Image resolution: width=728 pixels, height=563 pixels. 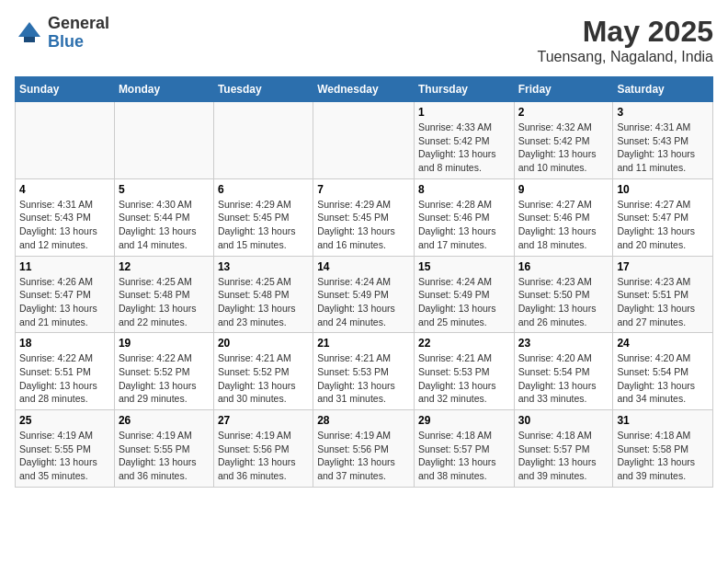 I want to click on day-number: 8, so click(x=464, y=190).